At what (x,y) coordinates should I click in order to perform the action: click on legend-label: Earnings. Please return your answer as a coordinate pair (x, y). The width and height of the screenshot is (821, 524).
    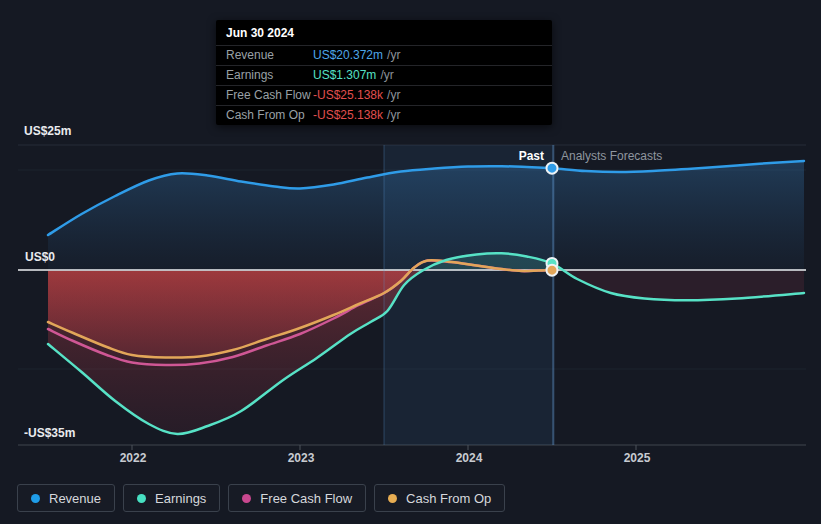
    Looking at the image, I should click on (180, 498).